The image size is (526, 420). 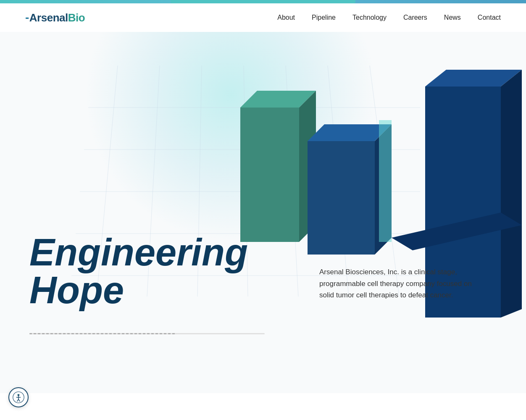 I want to click on progress-bar-track, so click(x=147, y=333).